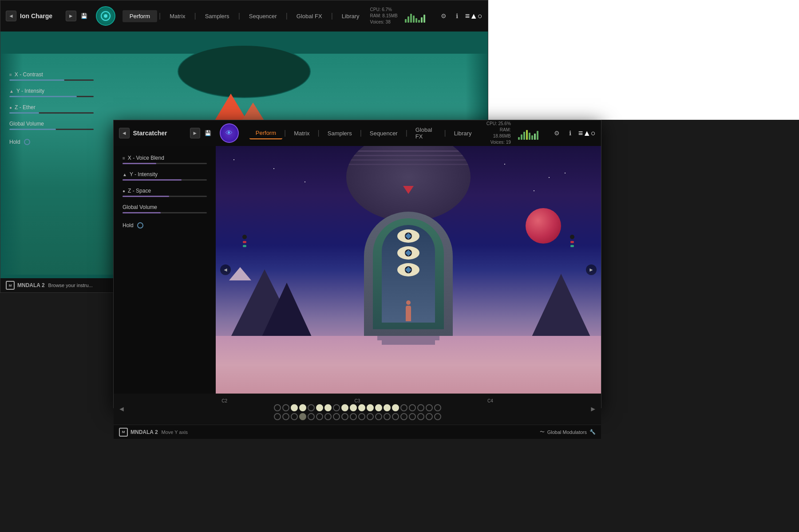  What do you see at coordinates (463, 133) in the screenshot?
I see `tab-front-library: Library` at bounding box center [463, 133].